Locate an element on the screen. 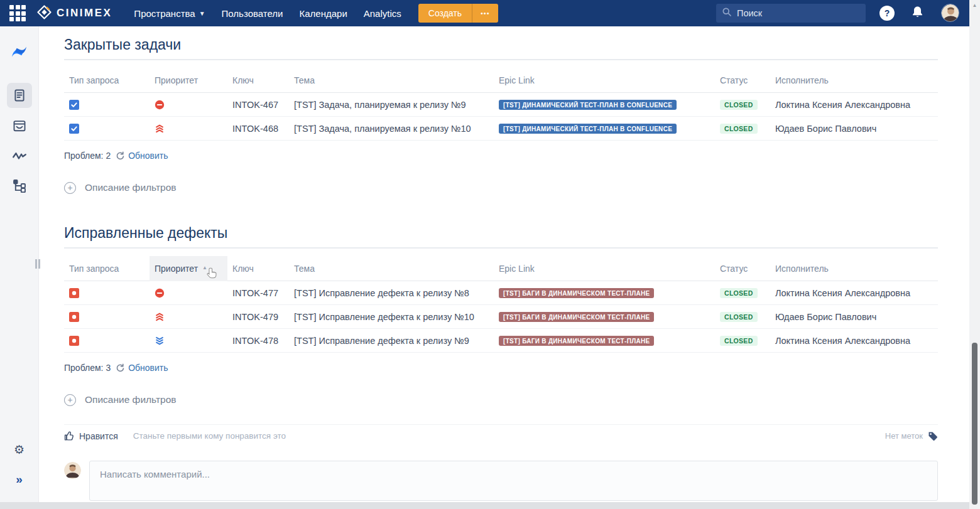  like-hint-text: Станьте первыми кому понравится это is located at coordinates (210, 436).